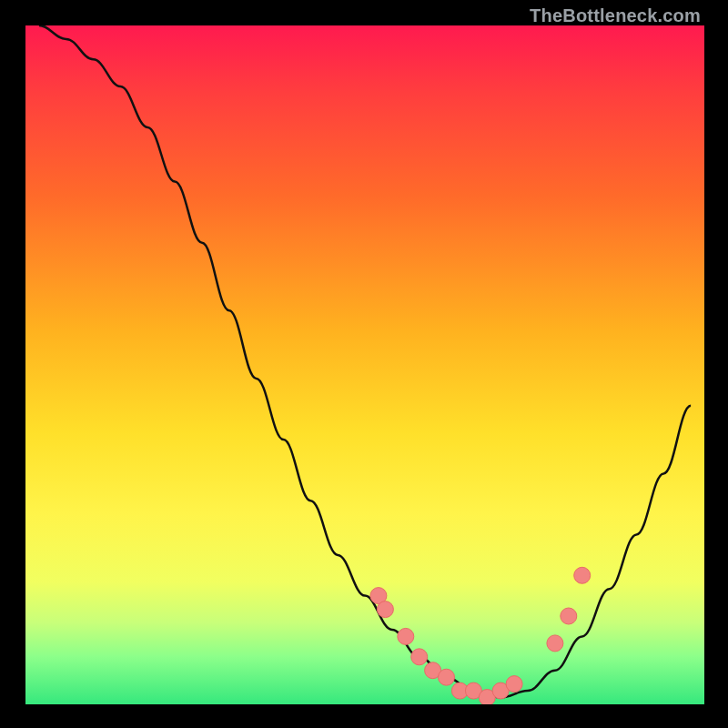 The width and height of the screenshot is (728, 728). What do you see at coordinates (480, 635) in the screenshot?
I see `chart-dots-group` at bounding box center [480, 635].